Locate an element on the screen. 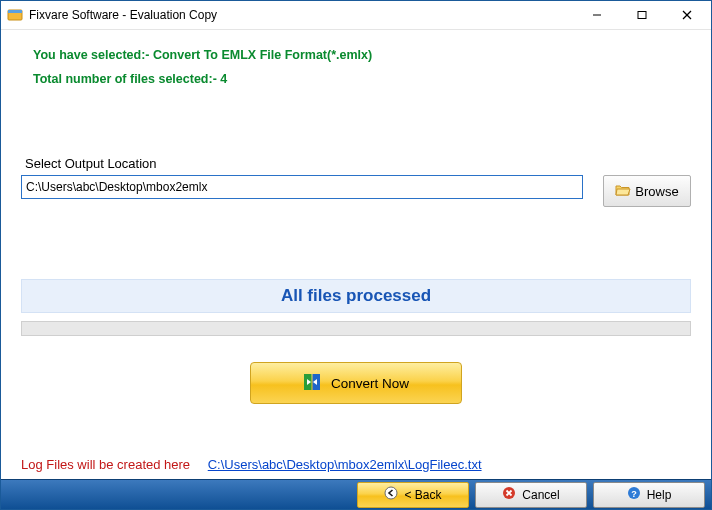 Image resolution: width=712 pixels, height=510 pixels. back-button: < Back is located at coordinates (413, 495).